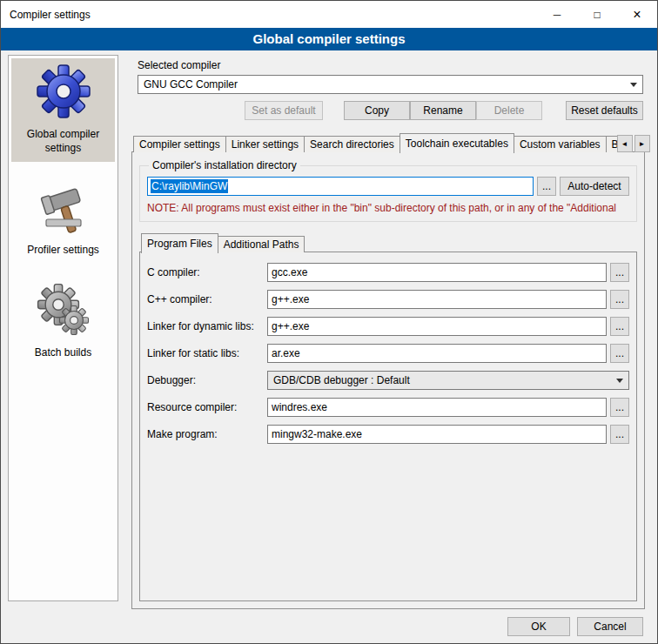 Image resolution: width=658 pixels, height=644 pixels. What do you see at coordinates (437, 353) in the screenshot?
I see `static-linker-input` at bounding box center [437, 353].